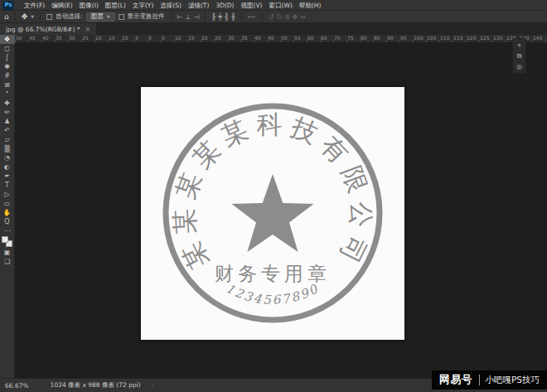 The width and height of the screenshot is (547, 392). I want to click on 3d-orbit-icon: ↺, so click(272, 17).